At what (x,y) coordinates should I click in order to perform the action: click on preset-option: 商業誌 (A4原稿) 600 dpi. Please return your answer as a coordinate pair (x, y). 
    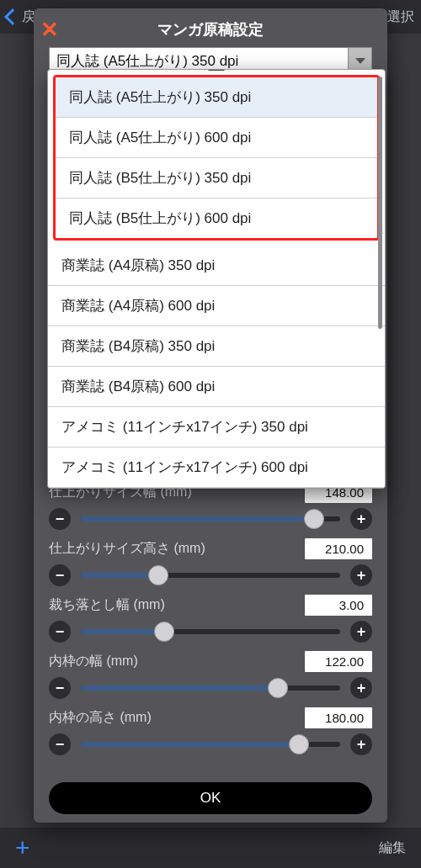
    Looking at the image, I should click on (216, 306).